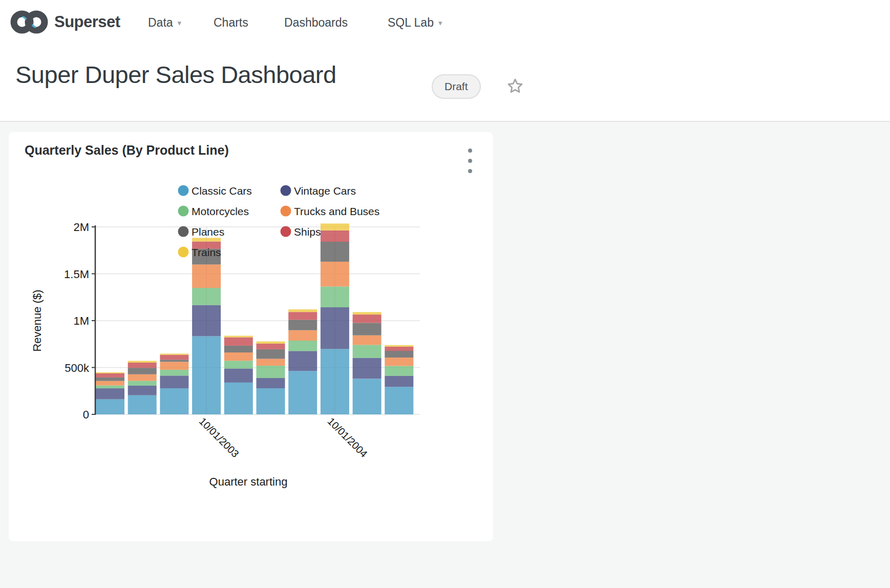  Describe the element at coordinates (87, 22) in the screenshot. I see `brand-name: Superset` at that location.